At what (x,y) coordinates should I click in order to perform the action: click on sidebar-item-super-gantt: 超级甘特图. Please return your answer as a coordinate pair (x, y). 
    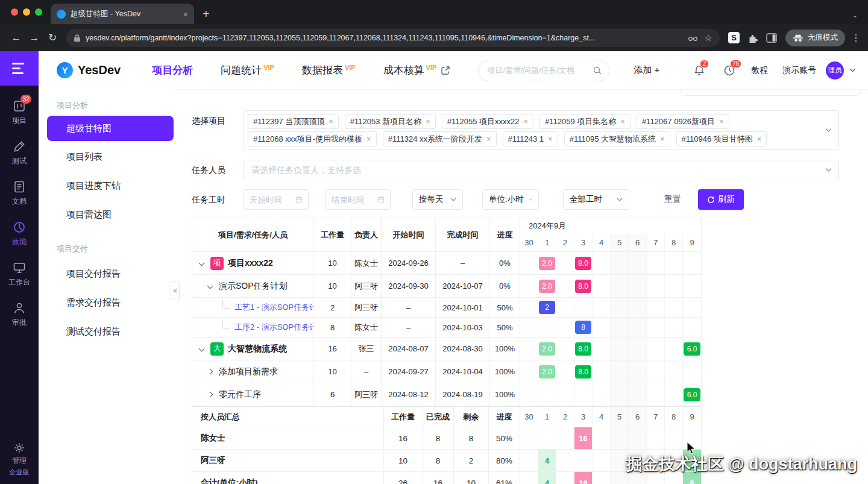
    Looking at the image, I should click on (110, 128).